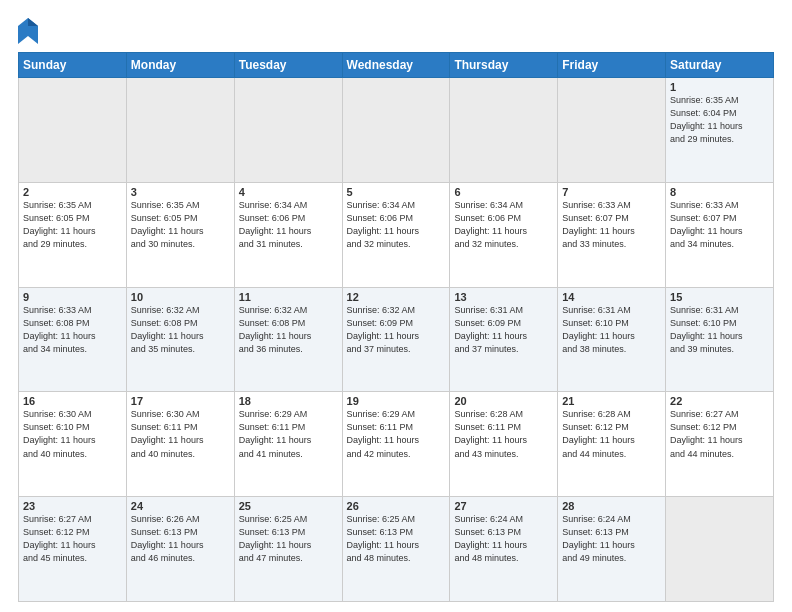 The width and height of the screenshot is (792, 612). What do you see at coordinates (612, 340) in the screenshot?
I see `calendar-cell: 14Sunrise: 6:31 AM Sunset: 6:10 PM Dayli…` at bounding box center [612, 340].